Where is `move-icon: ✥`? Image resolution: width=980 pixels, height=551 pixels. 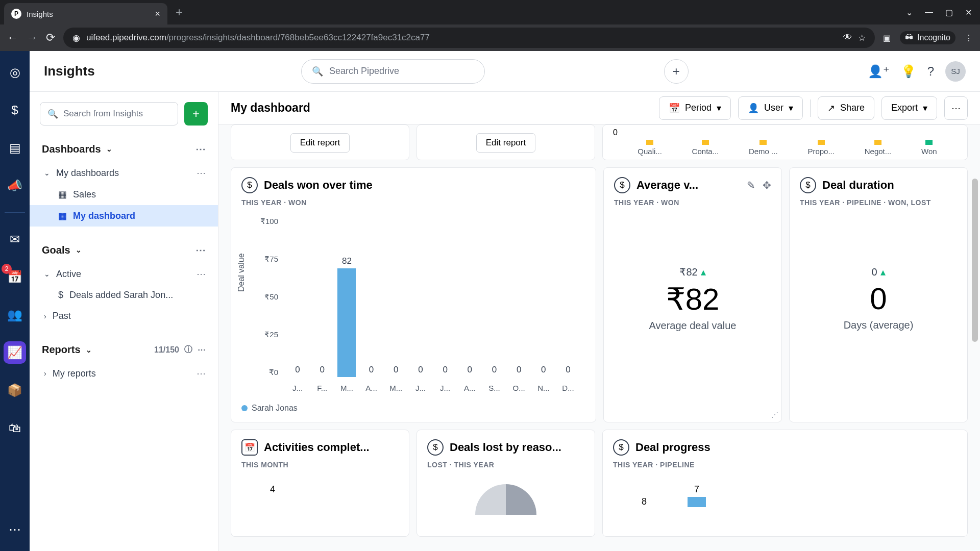
move-icon: ✥ is located at coordinates (767, 185).